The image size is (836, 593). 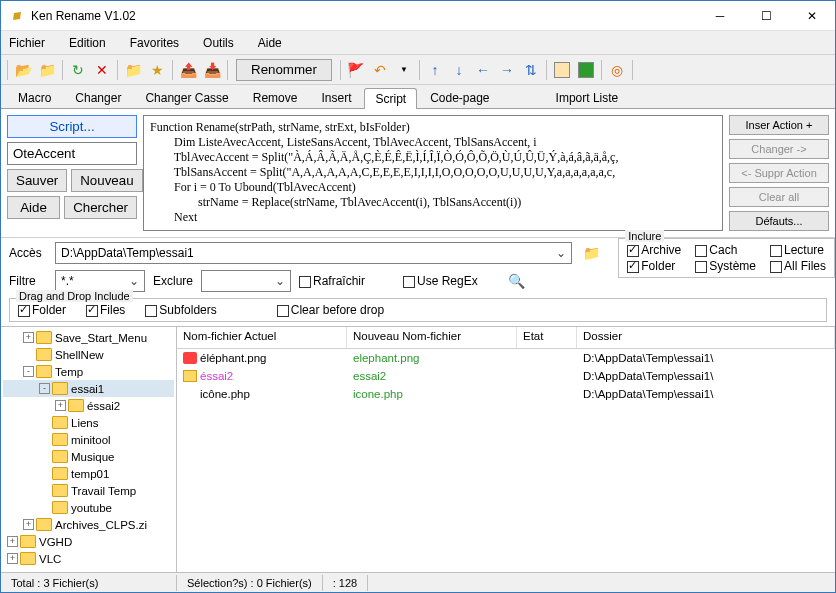 I want to click on drag-drop-group: Drag and Drop Include Folder Files Subfo…, so click(x=418, y=310).